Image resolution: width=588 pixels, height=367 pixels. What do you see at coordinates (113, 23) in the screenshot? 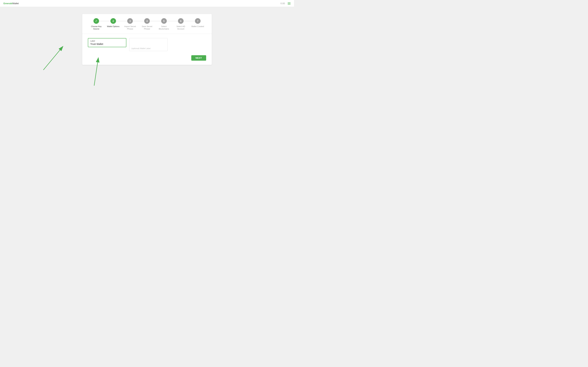
I see `step-2: 2 Wallet Options` at bounding box center [113, 23].